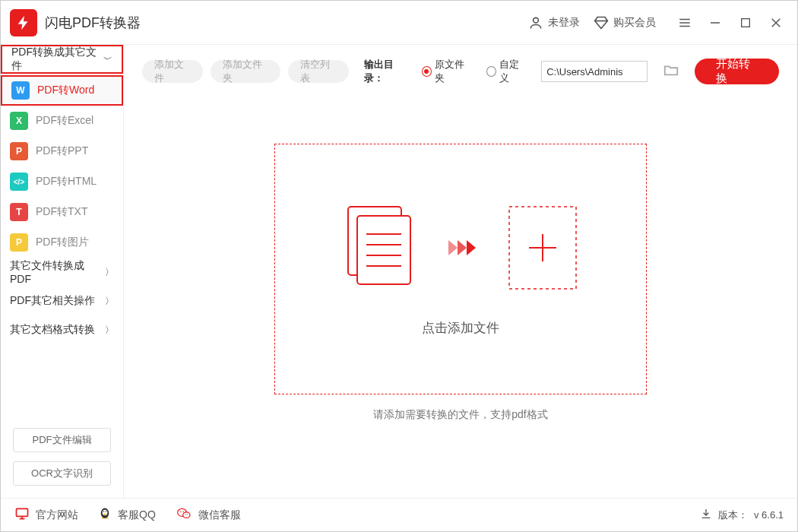 The height and width of the screenshot is (532, 798). I want to click on wechat-icon, so click(184, 515).